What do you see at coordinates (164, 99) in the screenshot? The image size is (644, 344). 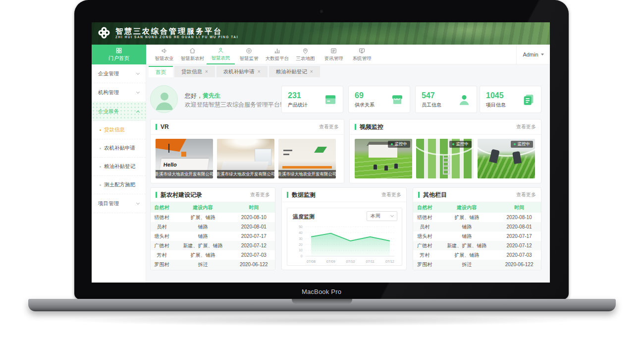 I see `avatar` at bounding box center [164, 99].